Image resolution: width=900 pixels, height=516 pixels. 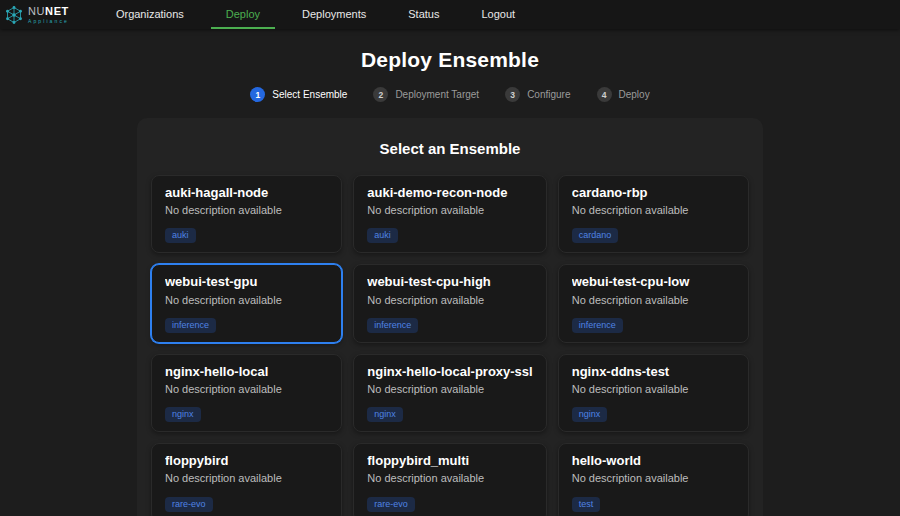 What do you see at coordinates (450, 372) in the screenshot?
I see `ensemble-name: nginx-hello-local-proxy-ssl` at bounding box center [450, 372].